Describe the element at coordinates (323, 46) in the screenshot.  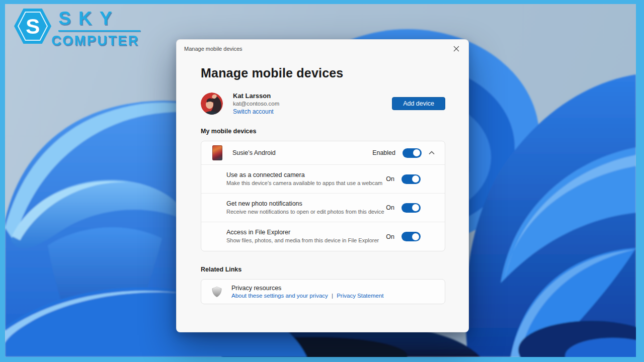
I see `dialog-titlebar: Manage mobile devices` at that location.